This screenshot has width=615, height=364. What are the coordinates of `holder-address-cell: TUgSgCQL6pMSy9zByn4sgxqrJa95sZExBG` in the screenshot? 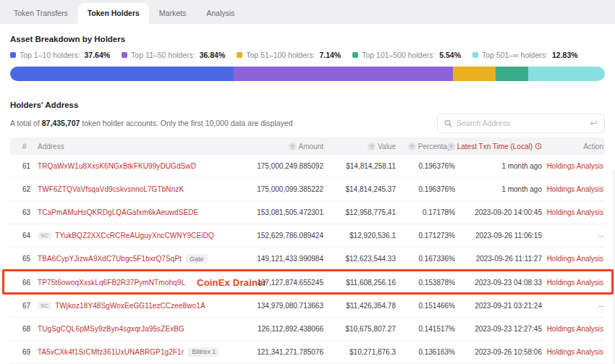 It's located at (121, 329).